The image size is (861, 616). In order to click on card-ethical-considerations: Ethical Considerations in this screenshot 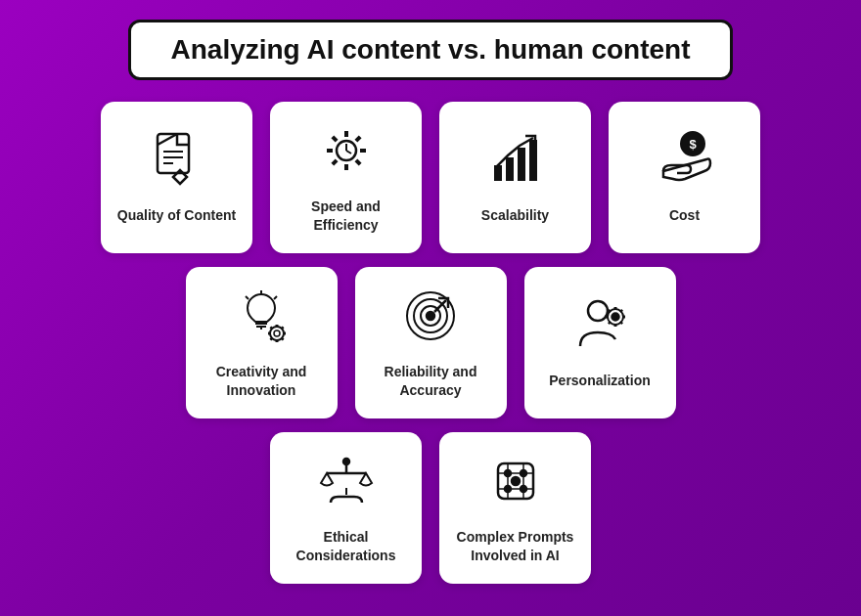, I will do `click(346, 508)`.